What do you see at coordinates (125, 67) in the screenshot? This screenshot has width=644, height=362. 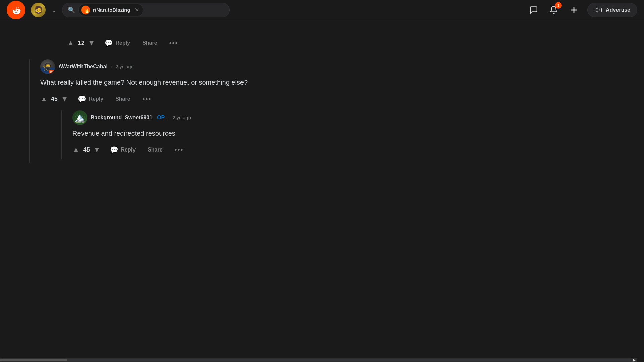 I see `timestamp-1: 2 yr. ago` at bounding box center [125, 67].